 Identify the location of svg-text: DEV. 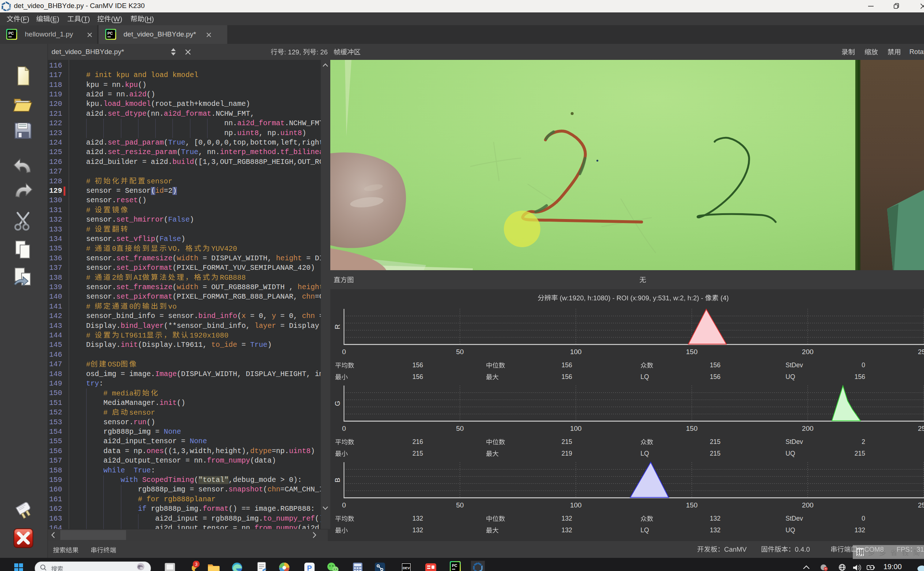
(406, 568).